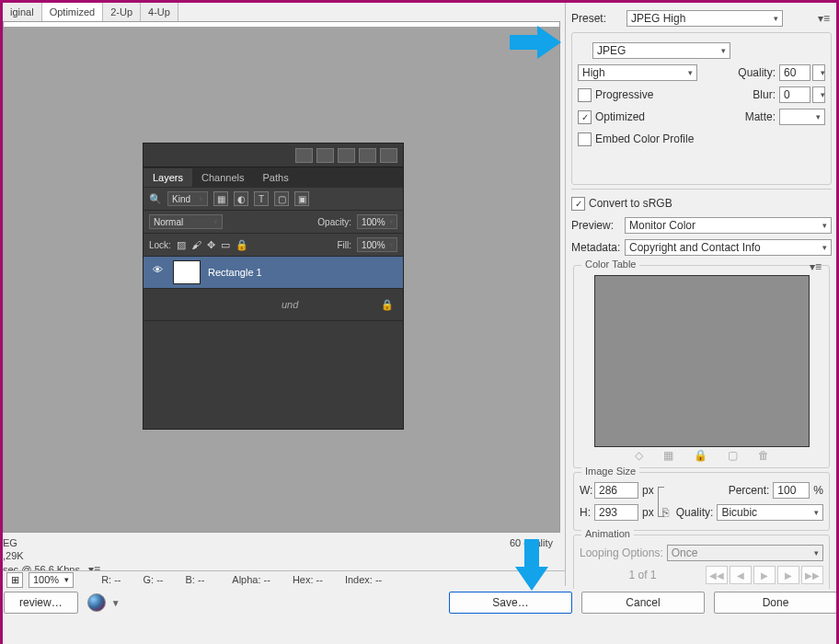 This screenshot has height=644, width=839. What do you see at coordinates (285, 580) in the screenshot?
I see `zoom-info-row: ⊞ 100%▾ R: -- G: -- B: -- Alpha: -- Hex:…` at bounding box center [285, 580].